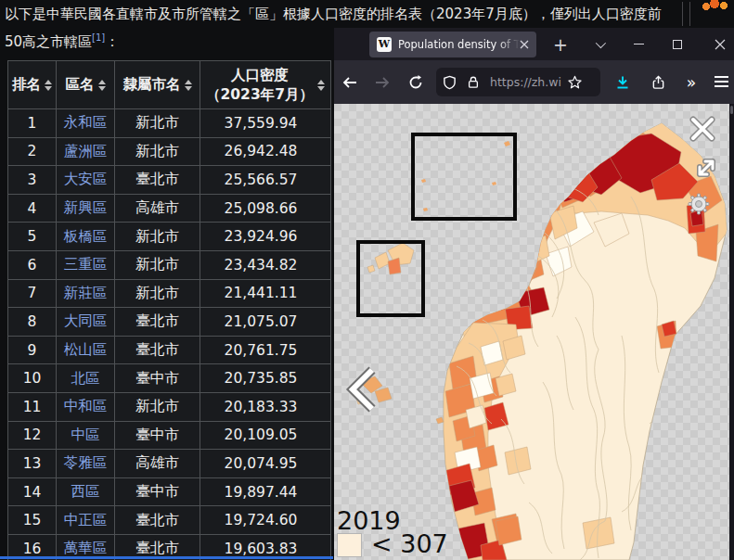 Image resolution: width=734 pixels, height=560 pixels. Describe the element at coordinates (360, 389) in the screenshot. I see `previous-image-chevron-icon` at that location.